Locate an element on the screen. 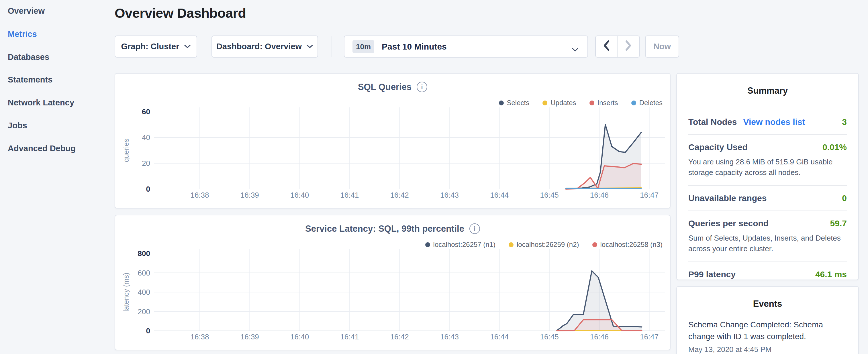  sidebar-item-statements: Statements is located at coordinates (30, 80).